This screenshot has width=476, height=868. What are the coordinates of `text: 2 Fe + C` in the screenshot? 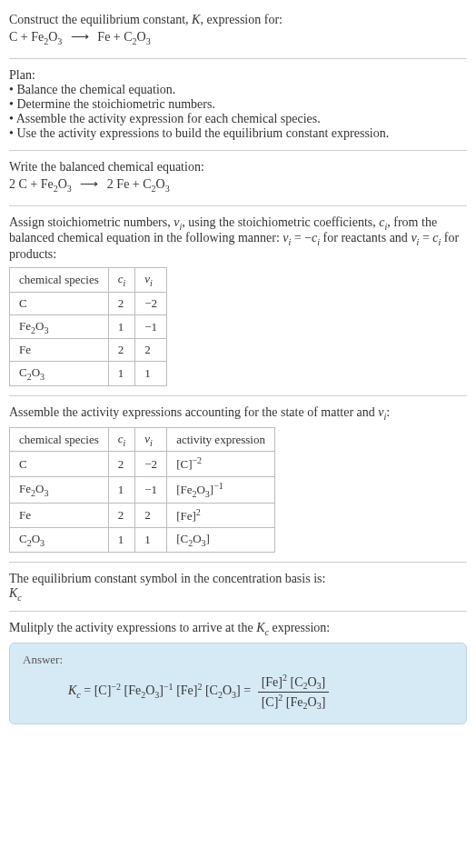 It's located at (129, 184).